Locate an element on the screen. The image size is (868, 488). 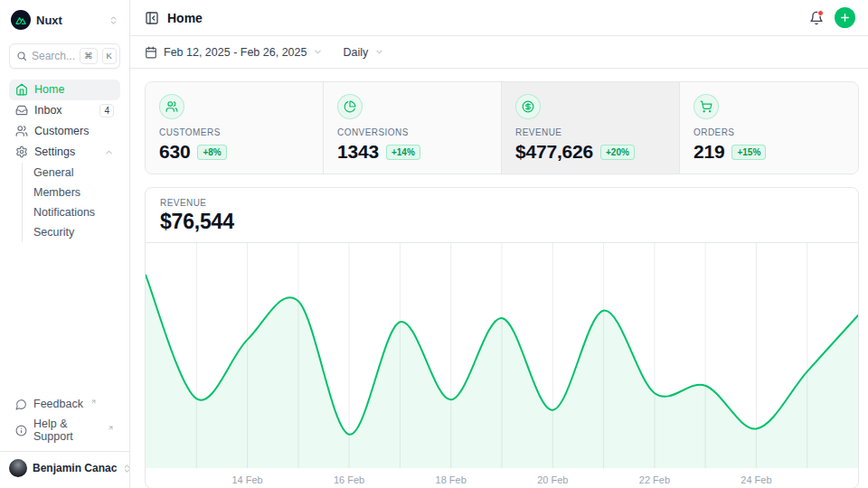
sidebar-item-label: Inbox is located at coordinates (49, 110).